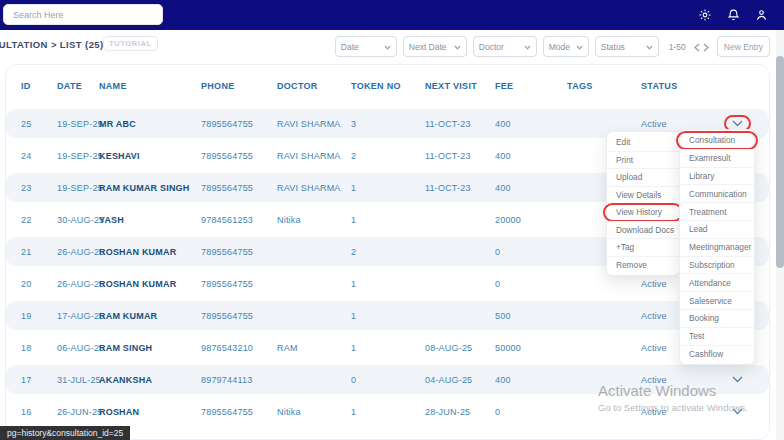  I want to click on topbar-icons, so click(733, 15).